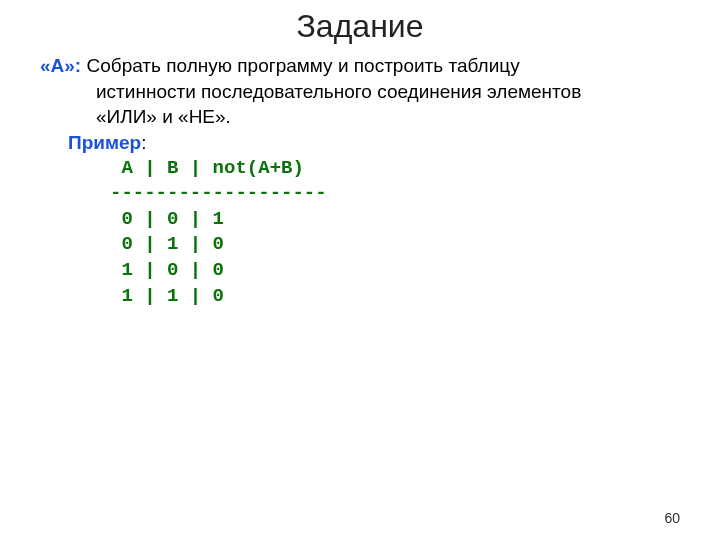 This screenshot has width=720, height=540. Describe the element at coordinates (360, 26) in the screenshot. I see `slide-title: Задание` at that location.